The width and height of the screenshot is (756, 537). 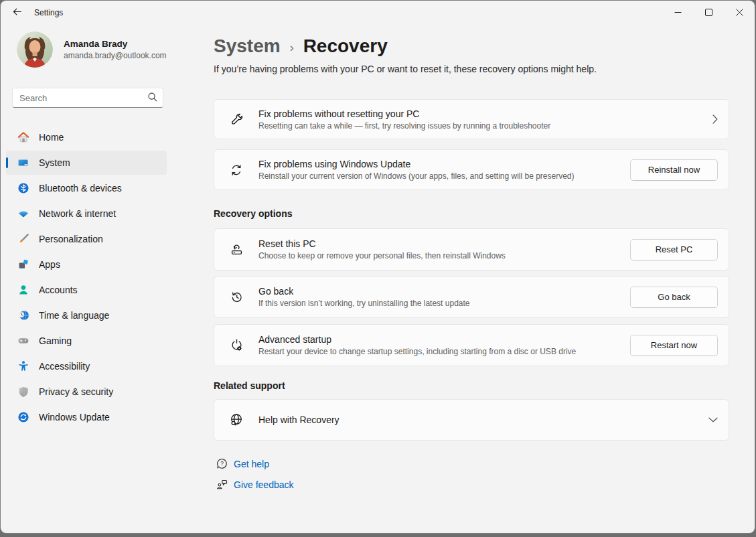 What do you see at coordinates (471, 420) in the screenshot?
I see `help-with-recovery-row: Help with Recovery` at bounding box center [471, 420].